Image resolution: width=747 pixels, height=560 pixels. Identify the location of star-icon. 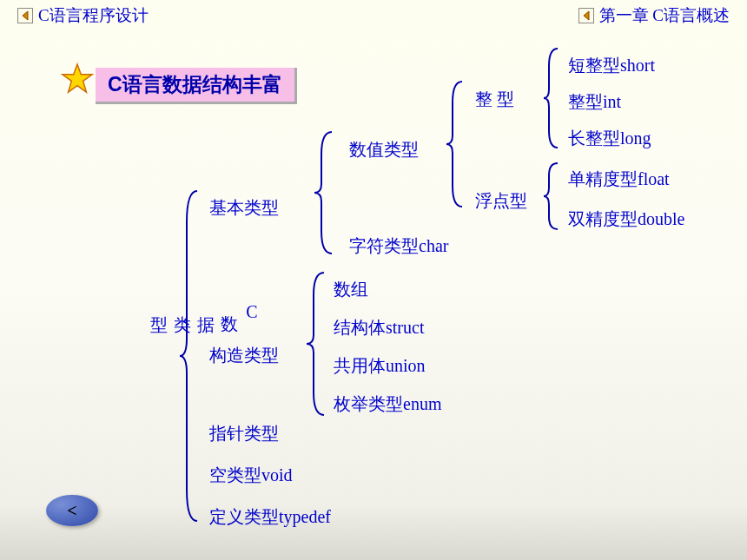
(77, 79).